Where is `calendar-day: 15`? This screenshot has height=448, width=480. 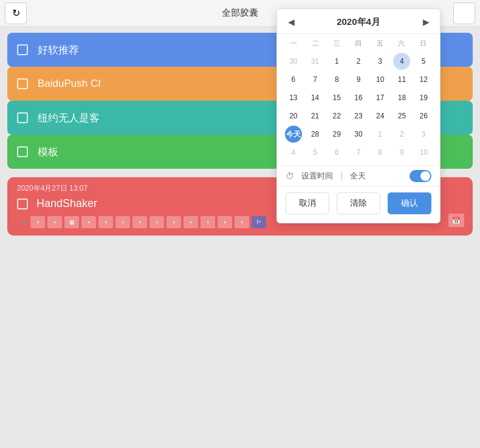
calendar-day: 15 is located at coordinates (337, 98).